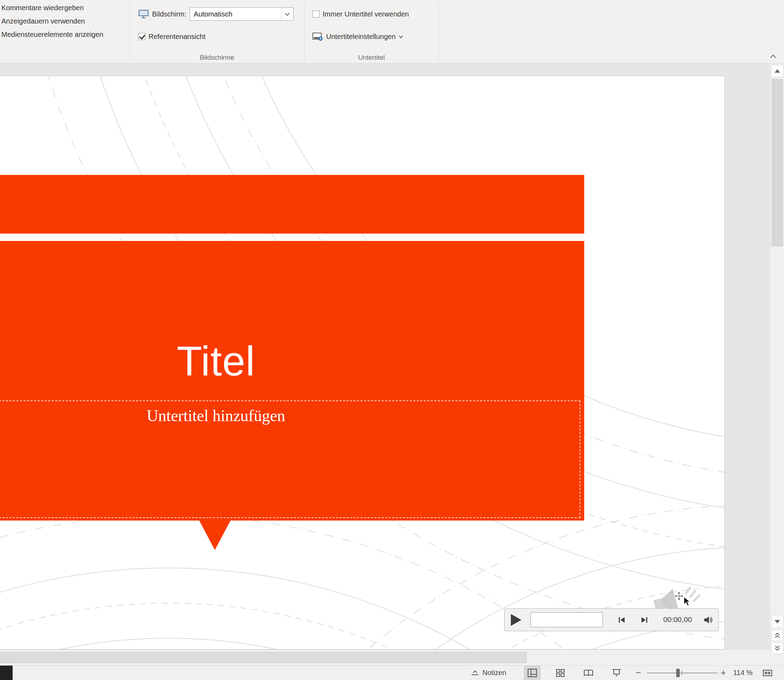 The height and width of the screenshot is (680, 784). Describe the element at coordinates (52, 21) in the screenshot. I see `use-timings-label: Anzeigedauern verwenden` at that location.